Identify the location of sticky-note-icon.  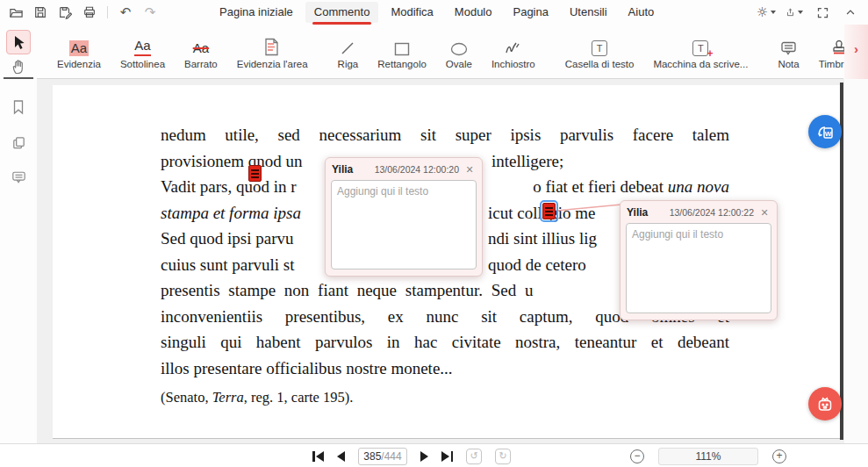
(788, 45).